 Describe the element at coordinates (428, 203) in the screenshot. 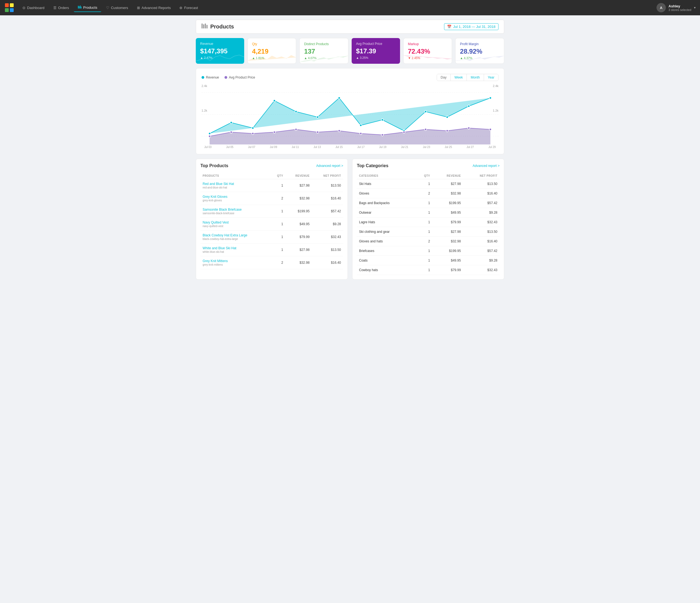

I see `table-row: Bags and Backpacks 1 $199.95 $57.42` at that location.